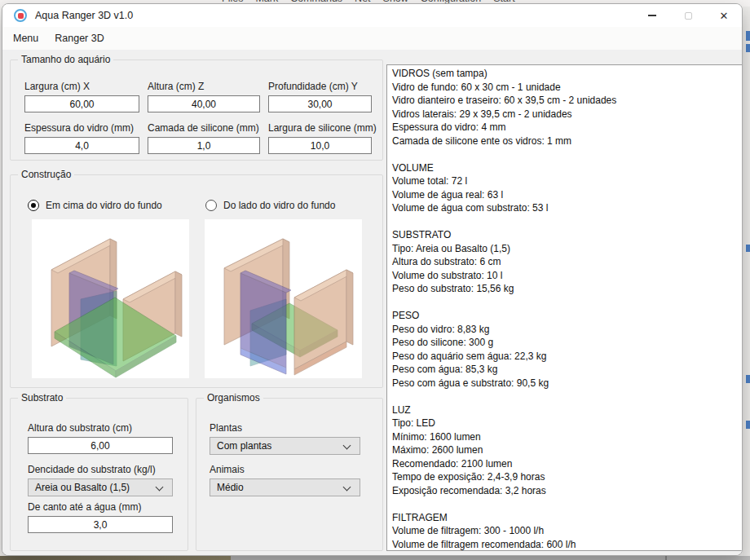  What do you see at coordinates (20, 15) in the screenshot?
I see `app-icon` at bounding box center [20, 15].